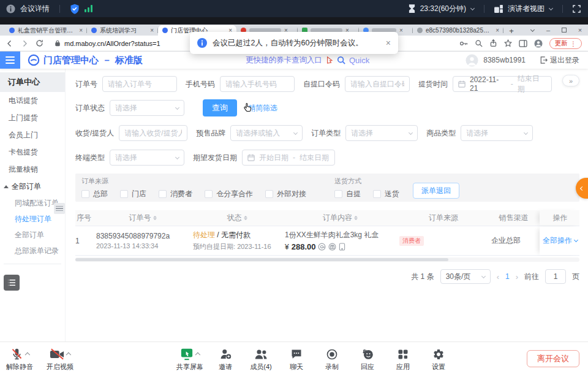 The image size is (588, 374). I want to click on goods-type-select: 请选择, so click(497, 133).